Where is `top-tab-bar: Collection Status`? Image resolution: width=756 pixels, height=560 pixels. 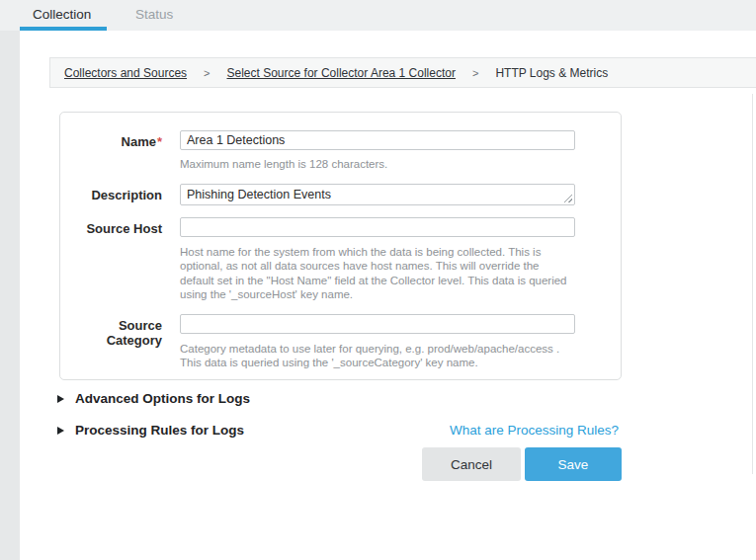
top-tab-bar: Collection Status is located at coordinates (378, 16).